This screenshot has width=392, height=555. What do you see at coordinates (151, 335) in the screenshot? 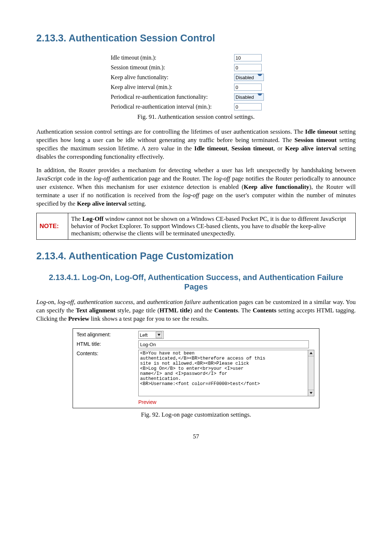
I see `text-alignment-select: Left` at bounding box center [151, 335].